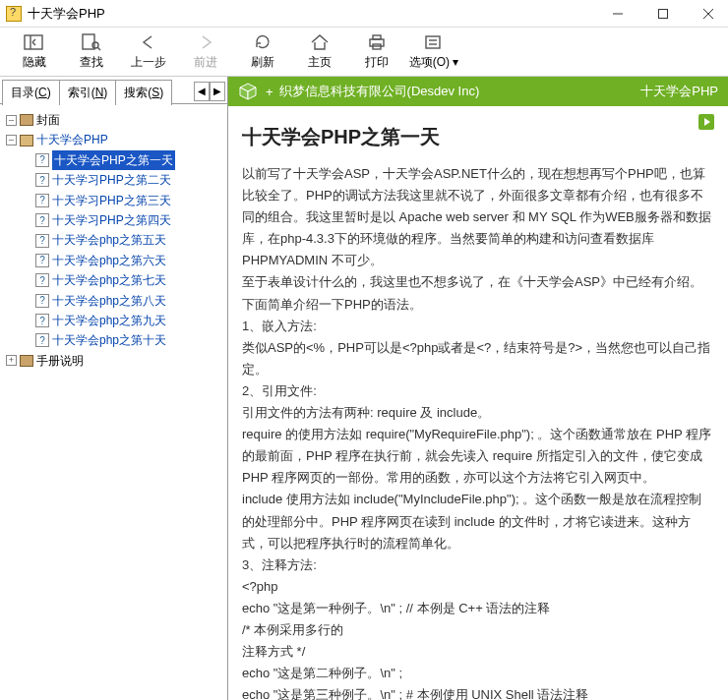 The height and width of the screenshot is (700, 728). What do you see at coordinates (263, 42) in the screenshot?
I see `refresh-icon` at bounding box center [263, 42].